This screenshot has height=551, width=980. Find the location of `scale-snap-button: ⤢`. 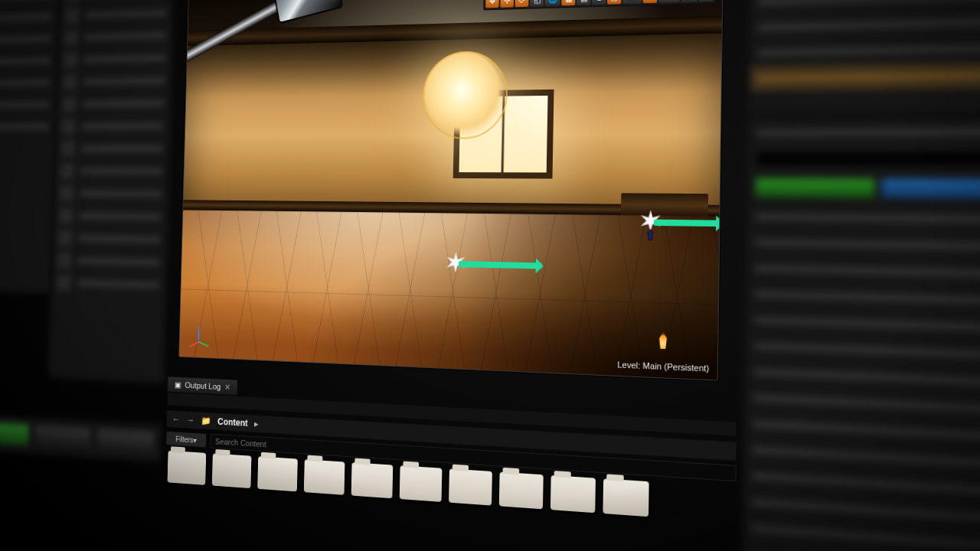

scale-snap-button: ⤢ is located at coordinates (649, 2).